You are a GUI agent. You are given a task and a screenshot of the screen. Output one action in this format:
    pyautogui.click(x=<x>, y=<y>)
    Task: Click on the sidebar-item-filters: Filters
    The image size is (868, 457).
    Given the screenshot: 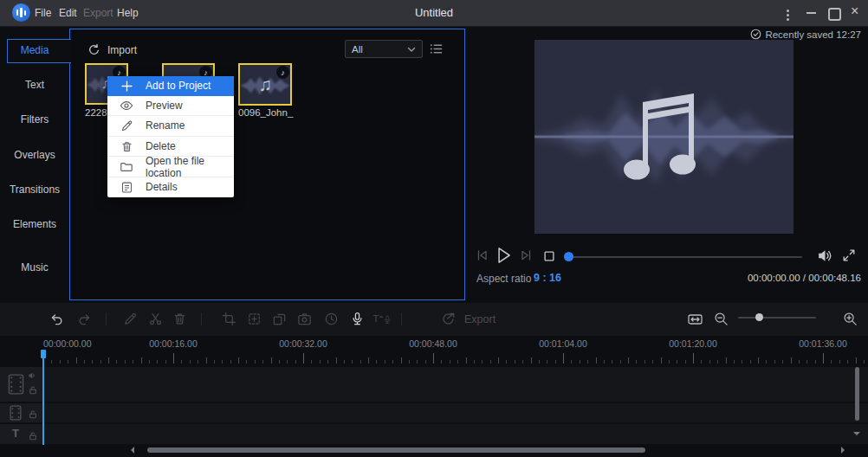 What is the action you would take?
    pyautogui.click(x=35, y=123)
    